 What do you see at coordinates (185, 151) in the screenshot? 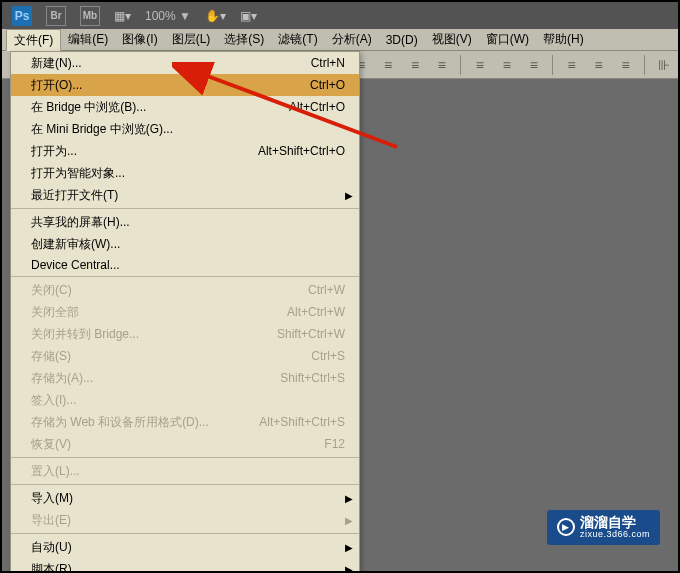
I see `menu-option: 打开为...Alt+Shift+Ctrl+O` at bounding box center [185, 151].